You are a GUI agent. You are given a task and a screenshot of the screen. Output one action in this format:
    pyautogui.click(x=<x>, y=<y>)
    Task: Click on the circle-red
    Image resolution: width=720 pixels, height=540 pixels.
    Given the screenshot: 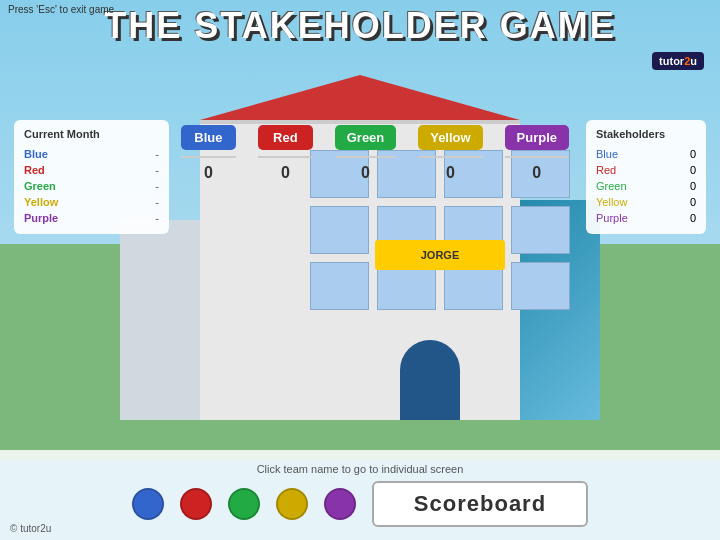 What is the action you would take?
    pyautogui.click(x=196, y=504)
    